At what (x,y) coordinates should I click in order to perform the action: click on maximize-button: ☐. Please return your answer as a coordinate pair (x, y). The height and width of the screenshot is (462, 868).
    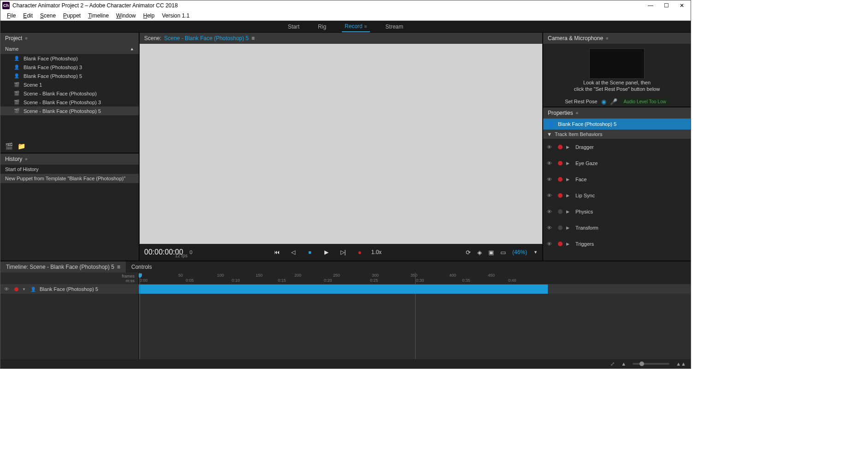
    Looking at the image, I should click on (666, 6).